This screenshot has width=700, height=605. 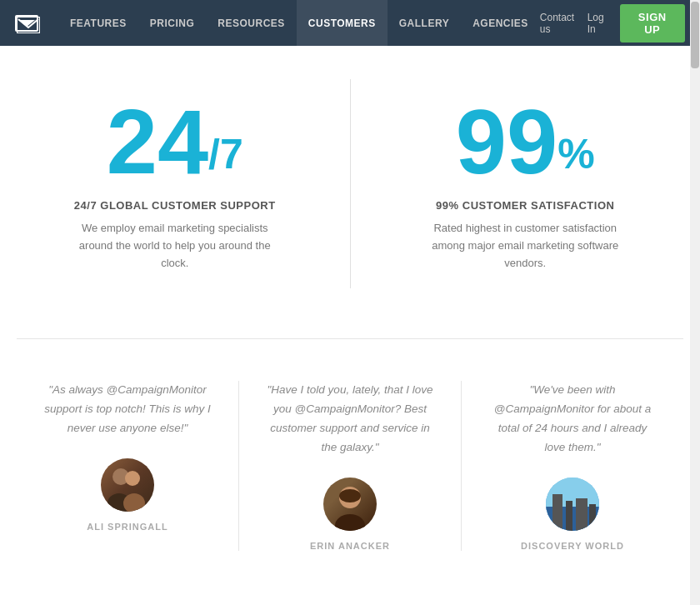 I want to click on stat-desc-support: We employ email marketing specialists ar…, so click(x=175, y=246).